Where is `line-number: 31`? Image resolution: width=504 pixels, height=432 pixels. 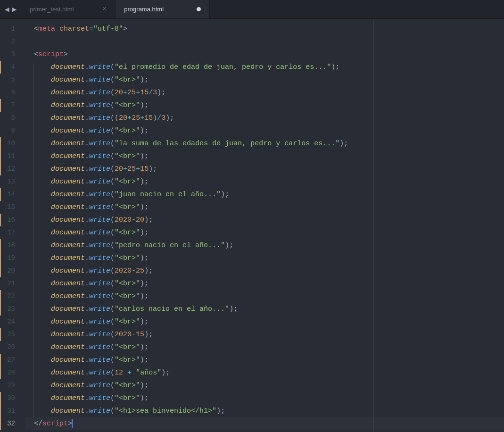 line-number: 31 is located at coordinates (9, 411).